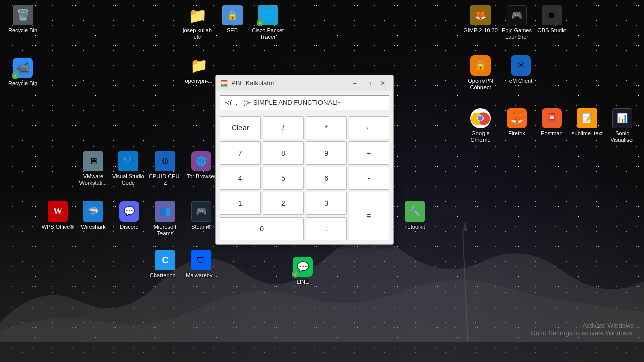  What do you see at coordinates (552, 15) in the screenshot?
I see `obs-image: ⏺` at bounding box center [552, 15].